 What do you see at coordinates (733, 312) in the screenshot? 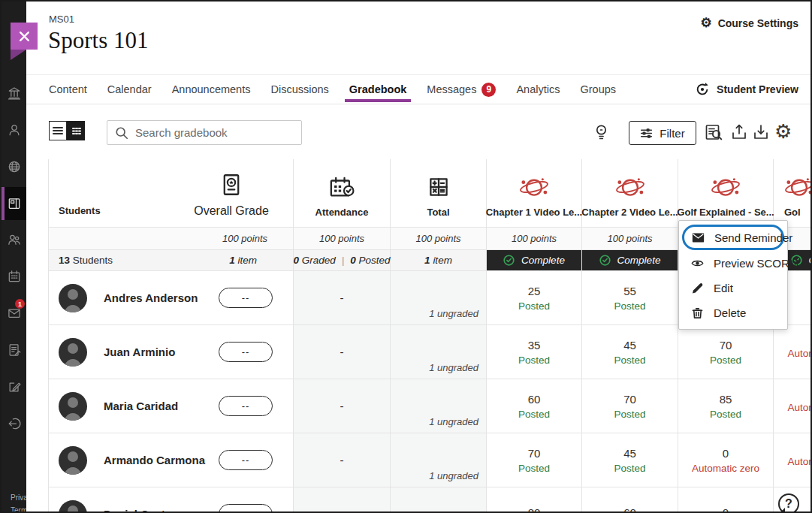
I see `menu-item-delete: Delete` at bounding box center [733, 312].